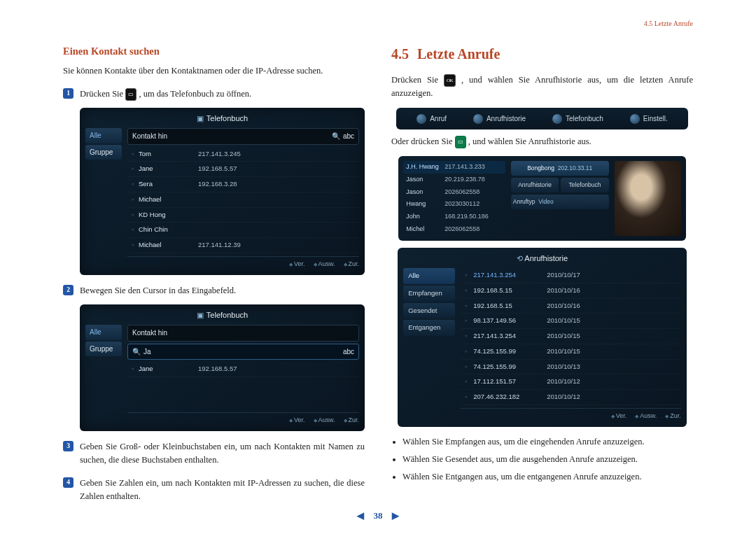 This screenshot has width=756, height=534. What do you see at coordinates (349, 136) in the screenshot?
I see `s1-search-mode: abc` at bounding box center [349, 136].